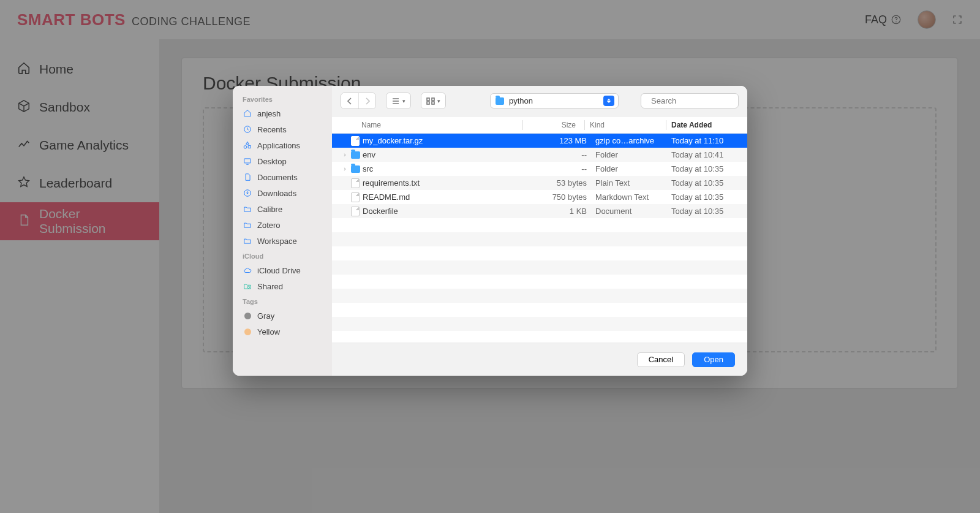  Describe the element at coordinates (633, 183) in the screenshot. I see `file-kind: Plain Text` at that location.